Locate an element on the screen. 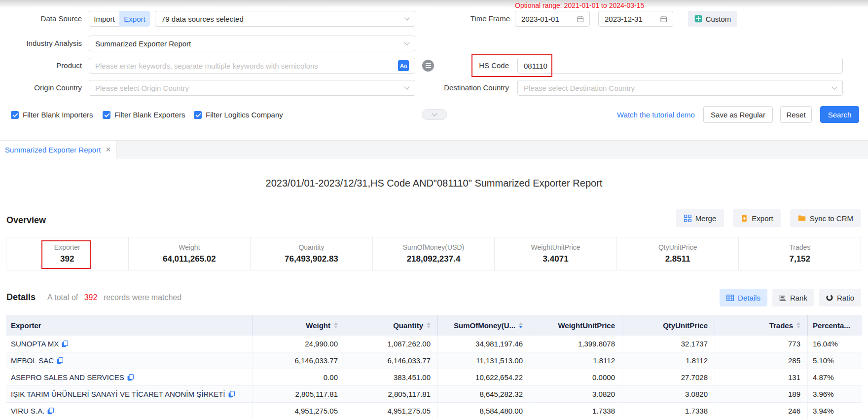  product-keywords-field is located at coordinates (247, 66).